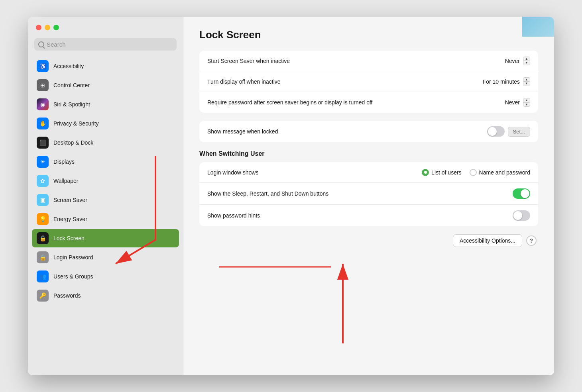 This screenshot has width=582, height=392. I want to click on switching-user-header: When Switching User, so click(369, 154).